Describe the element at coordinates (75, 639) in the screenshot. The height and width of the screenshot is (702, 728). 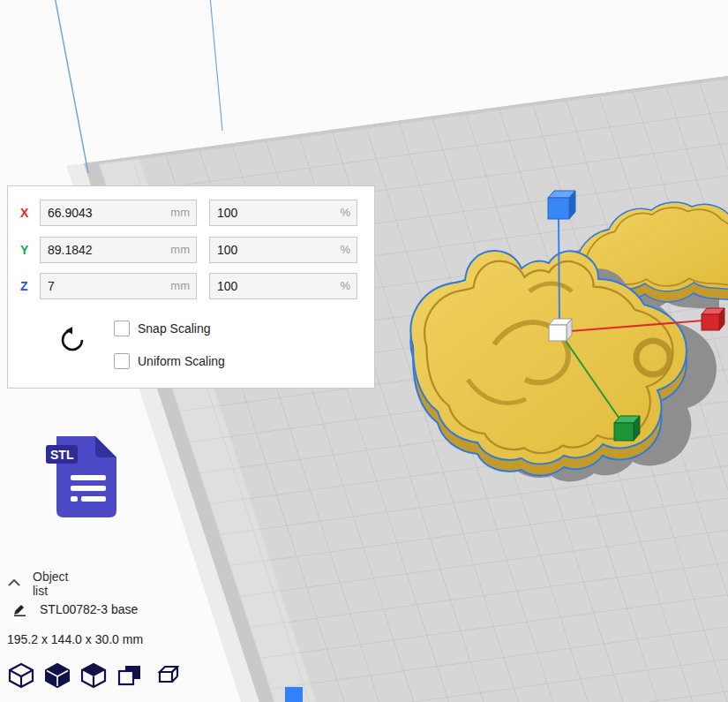
I see `model-dimensions: 195.2 x 144.0 x 30.0 mm` at that location.